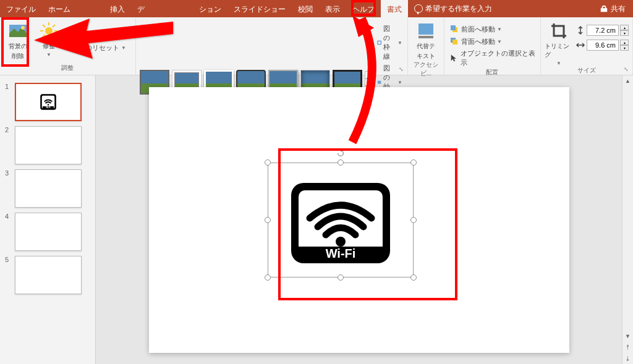 The image size is (633, 364). I want to click on scroll-down-button: ▼, so click(628, 336).